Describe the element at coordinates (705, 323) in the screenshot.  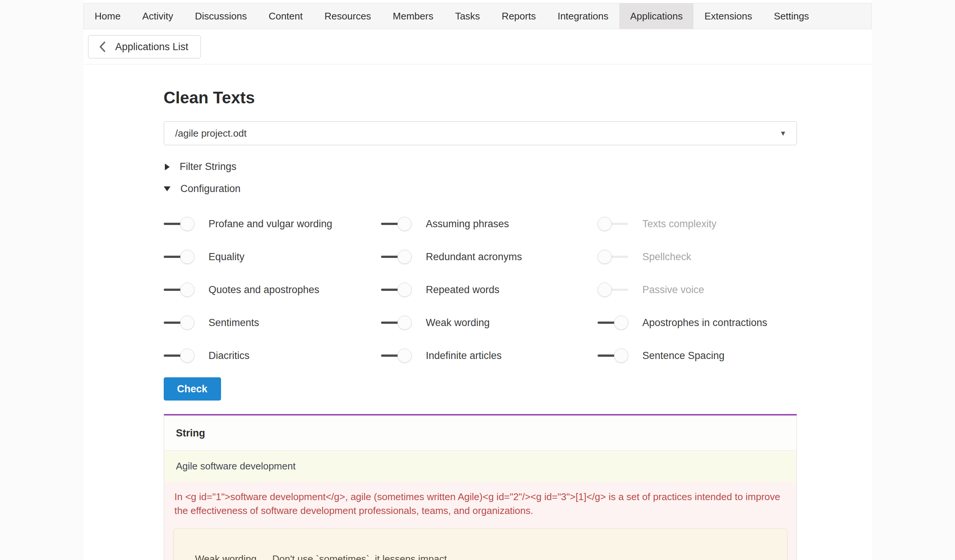
I see `toggle-label: Apostrophes in contractions` at that location.